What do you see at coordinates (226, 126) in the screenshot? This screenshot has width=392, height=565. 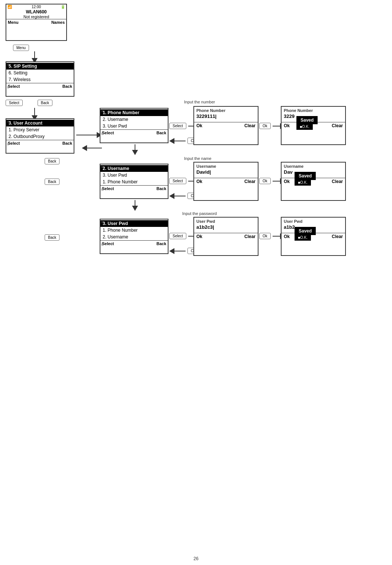 I see `phone-number-input-screen: Phone Number 3229111| Ok Clear` at bounding box center [226, 126].